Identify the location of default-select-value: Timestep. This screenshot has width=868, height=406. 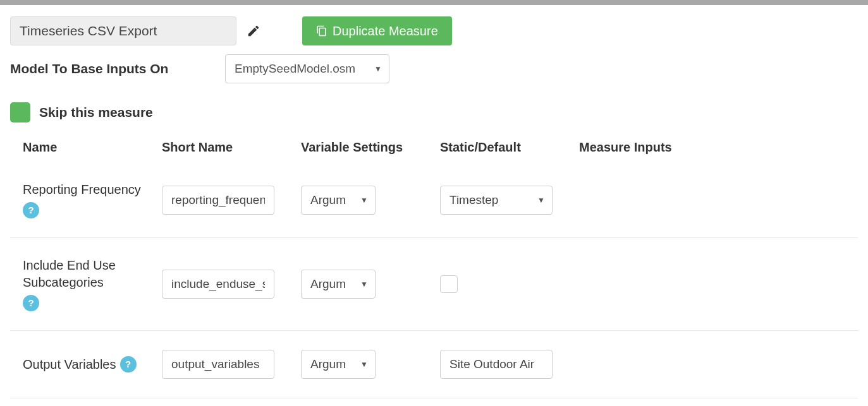
(496, 200).